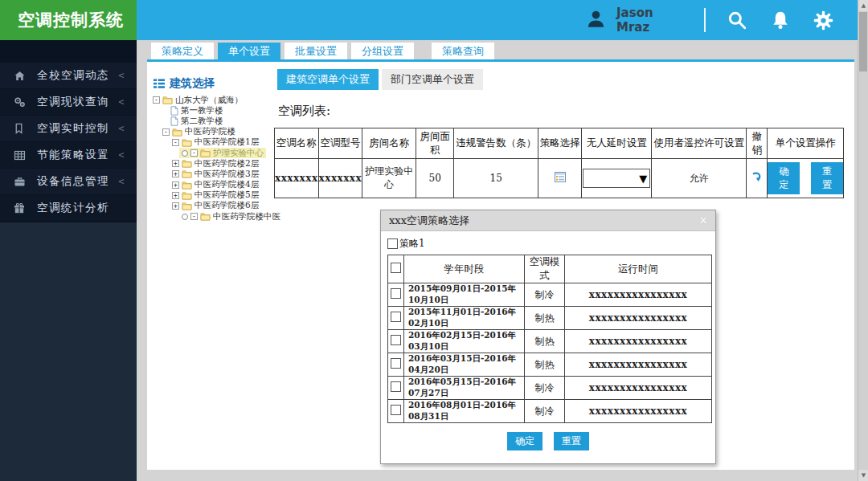 The width and height of the screenshot is (868, 481). What do you see at coordinates (596, 21) in the screenshot?
I see `user-avatar-icon` at bounding box center [596, 21].